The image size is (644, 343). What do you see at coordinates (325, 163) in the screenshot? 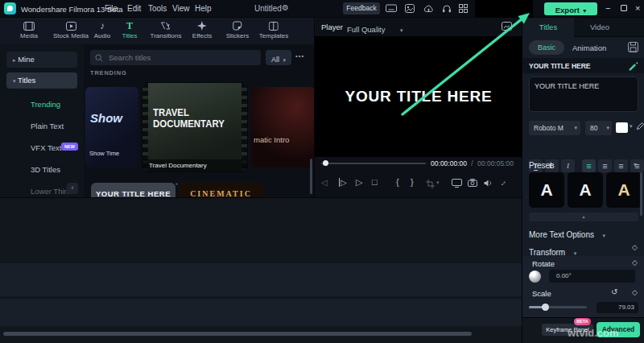
I see `seek-handle` at bounding box center [325, 163].